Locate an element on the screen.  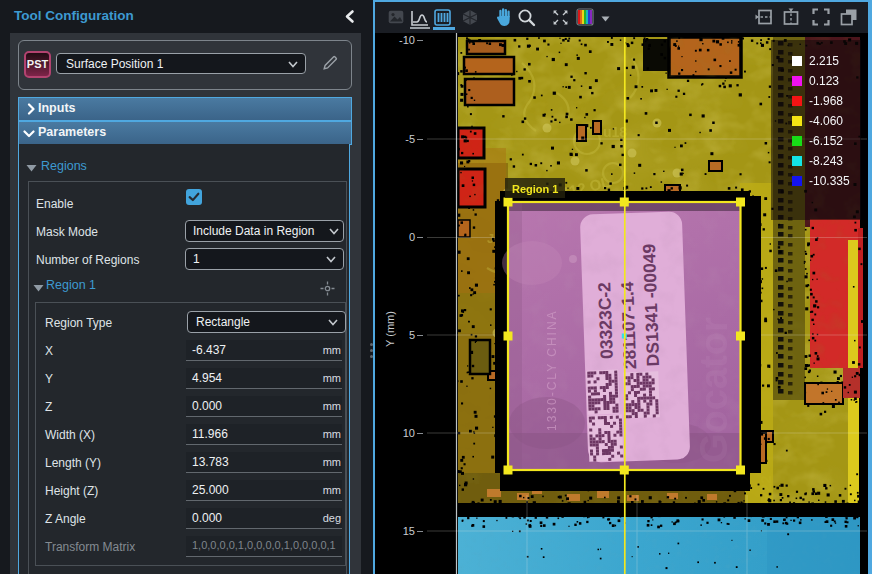
svg-text: Gocator is located at coordinates (714, 390).